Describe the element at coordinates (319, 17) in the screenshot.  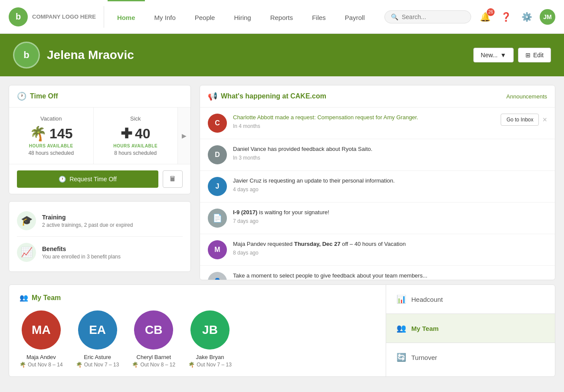
I see `nav-item-files: Files` at that location.